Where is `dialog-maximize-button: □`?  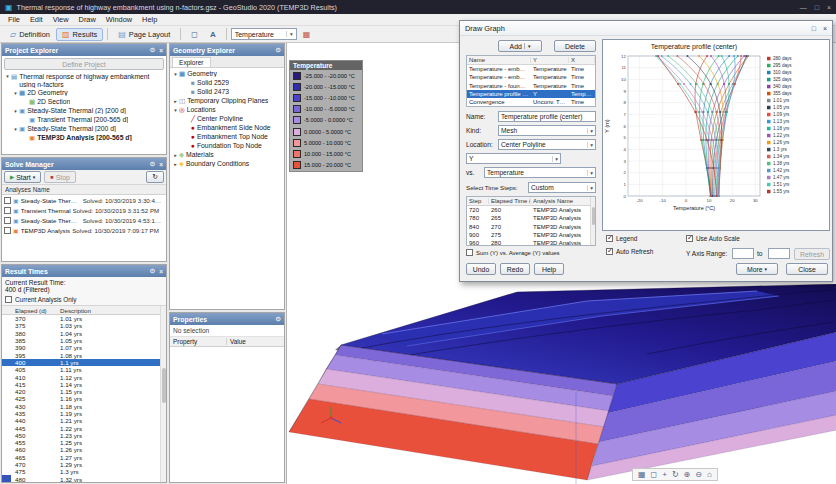 dialog-maximize-button: □ is located at coordinates (814, 28).